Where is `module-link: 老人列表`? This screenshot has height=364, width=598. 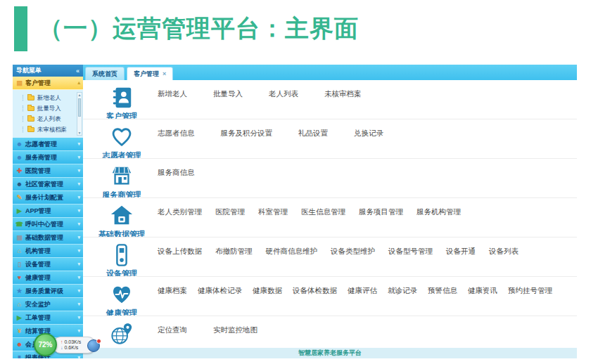 module-link: 老人列表 is located at coordinates (284, 94).